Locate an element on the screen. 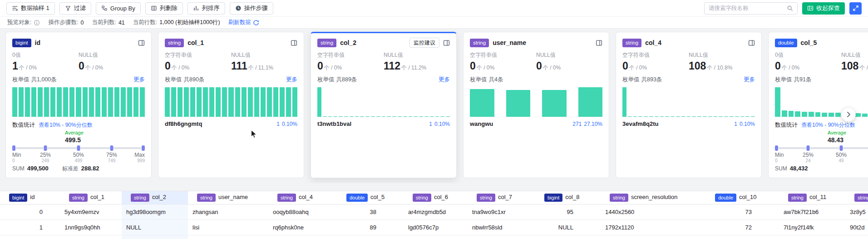  group-by-button: Group By is located at coordinates (118, 8).